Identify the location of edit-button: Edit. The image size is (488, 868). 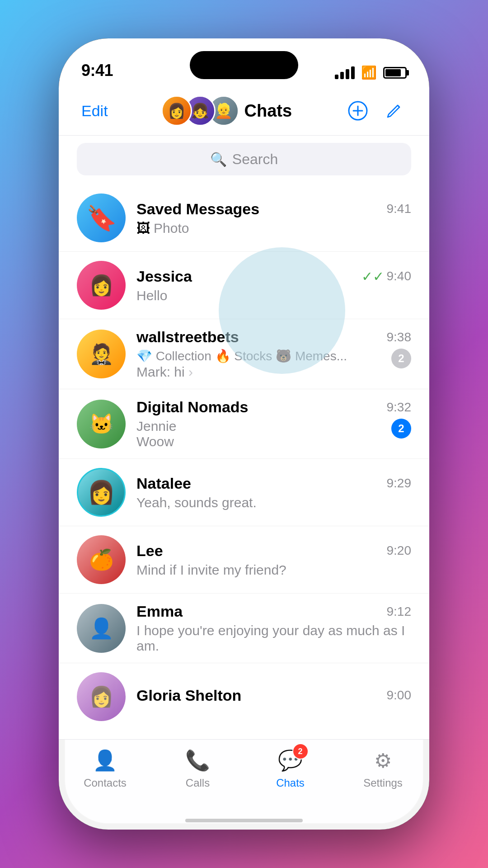
(95, 111).